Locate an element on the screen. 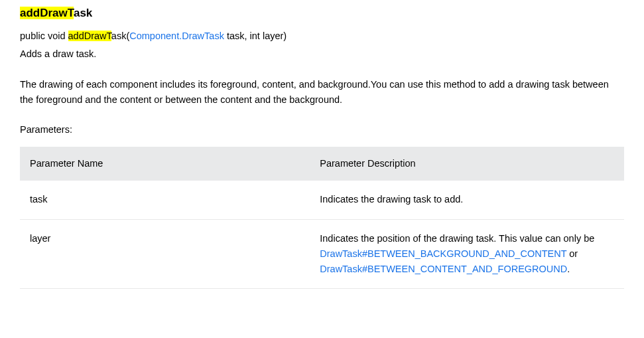 The width and height of the screenshot is (644, 338). sig-after-highlight: ask( is located at coordinates (121, 36).